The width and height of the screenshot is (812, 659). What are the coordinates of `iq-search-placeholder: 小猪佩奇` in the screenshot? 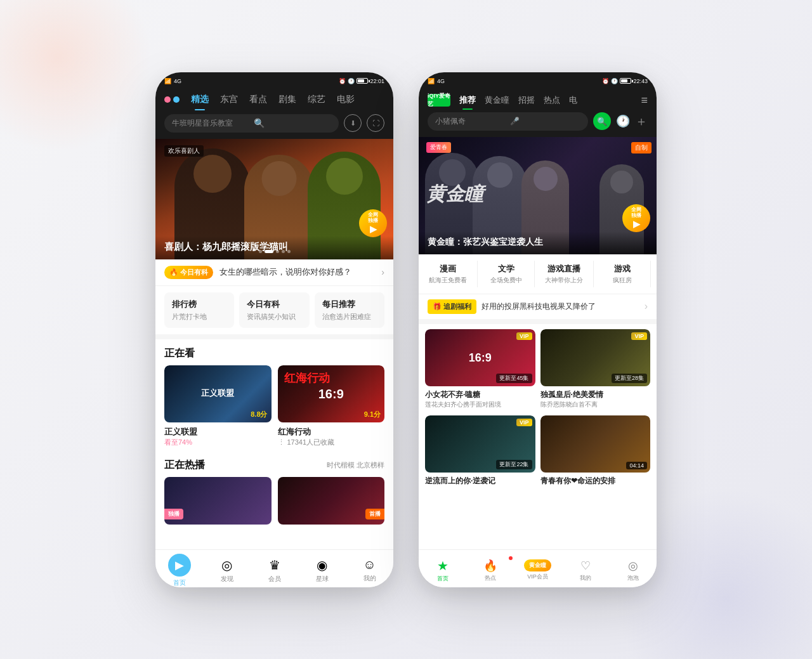 It's located at (471, 122).